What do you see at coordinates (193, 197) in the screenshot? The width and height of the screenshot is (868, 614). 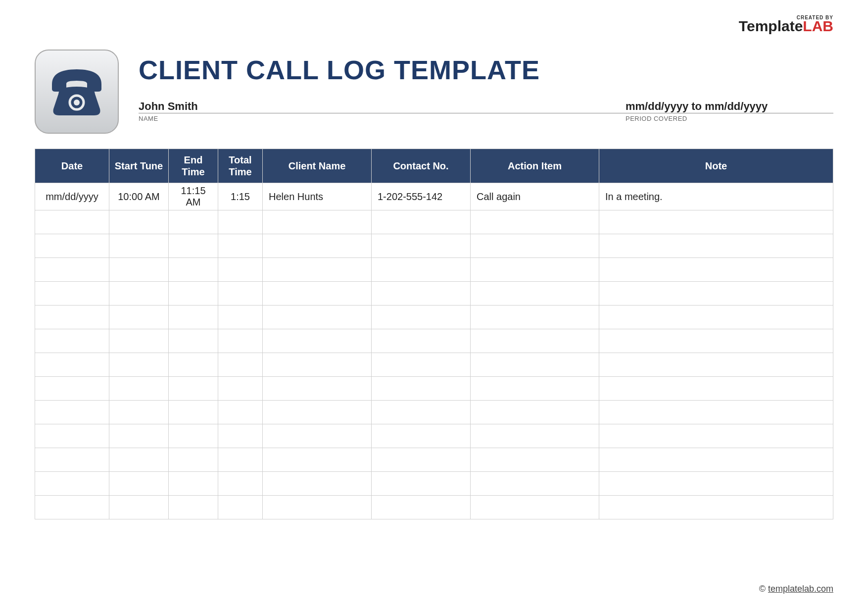 I see `cell-end: 11:15 AM` at bounding box center [193, 197].